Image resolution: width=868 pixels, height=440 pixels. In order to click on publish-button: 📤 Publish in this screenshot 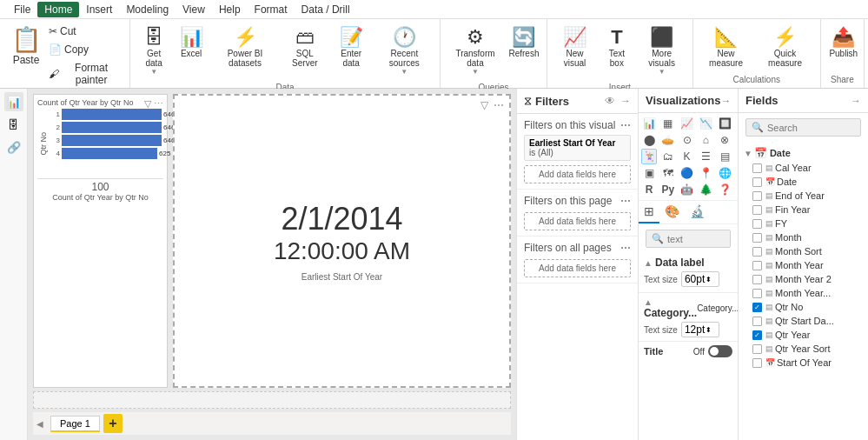, I will do `click(844, 43)`.